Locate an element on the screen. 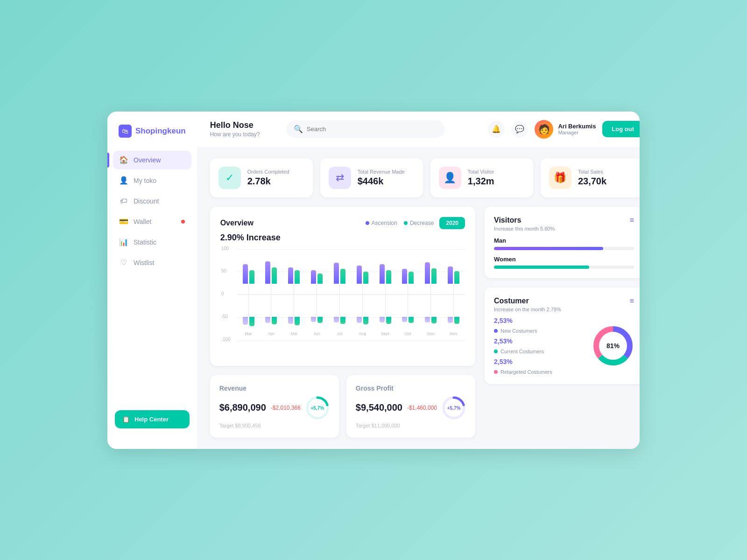 The height and width of the screenshot is (560, 747). customer-legend: 2,53% New Costumers 2,53% is located at coordinates (540, 346).